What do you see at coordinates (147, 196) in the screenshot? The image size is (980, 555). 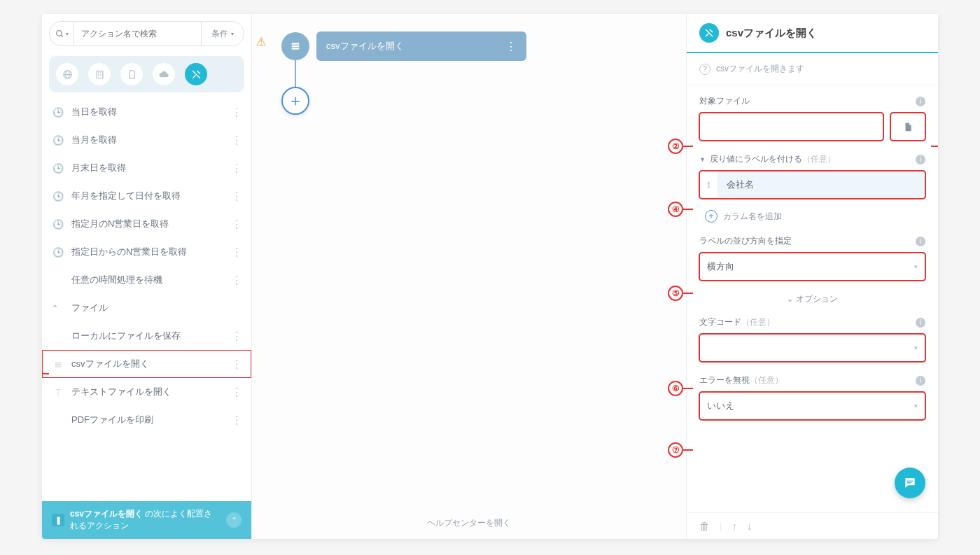 I see `action-item: 🕒年月を指定して日付を取得⋮` at bounding box center [147, 196].